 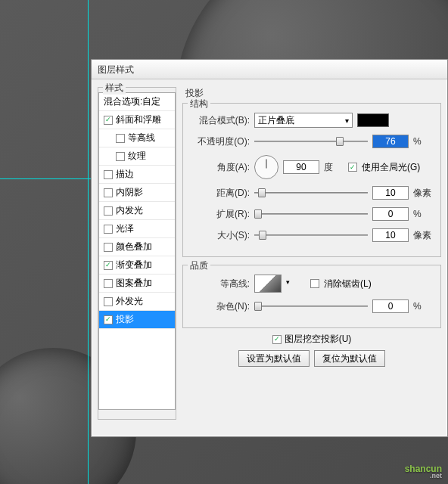 What do you see at coordinates (277, 340) in the screenshot?
I see `knockout-checkbox` at bounding box center [277, 340].